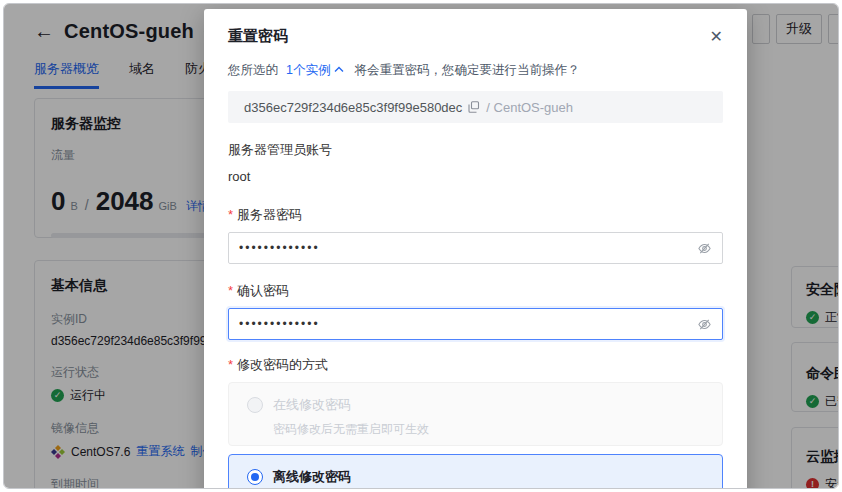 The width and height of the screenshot is (842, 492). I want to click on admin-account-value: root, so click(476, 176).